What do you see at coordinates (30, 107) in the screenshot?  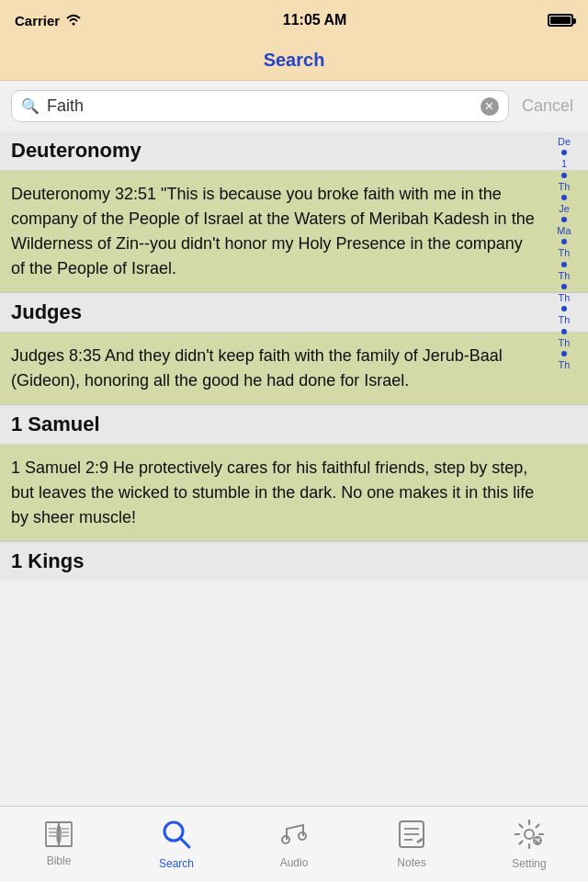 I see `search-icon: 🔍` at bounding box center [30, 107].